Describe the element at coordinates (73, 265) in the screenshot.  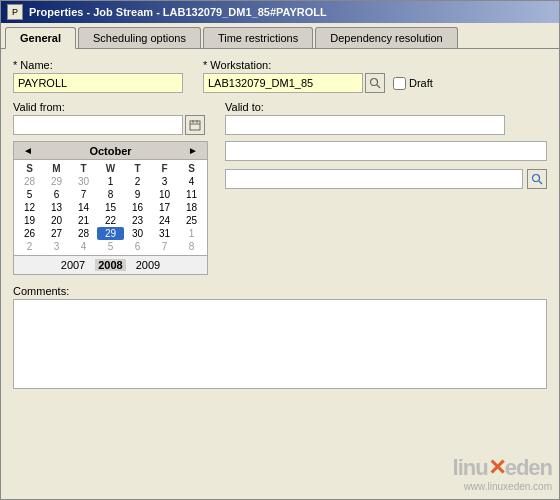
I see `cal-year-2007: 2007` at that location.